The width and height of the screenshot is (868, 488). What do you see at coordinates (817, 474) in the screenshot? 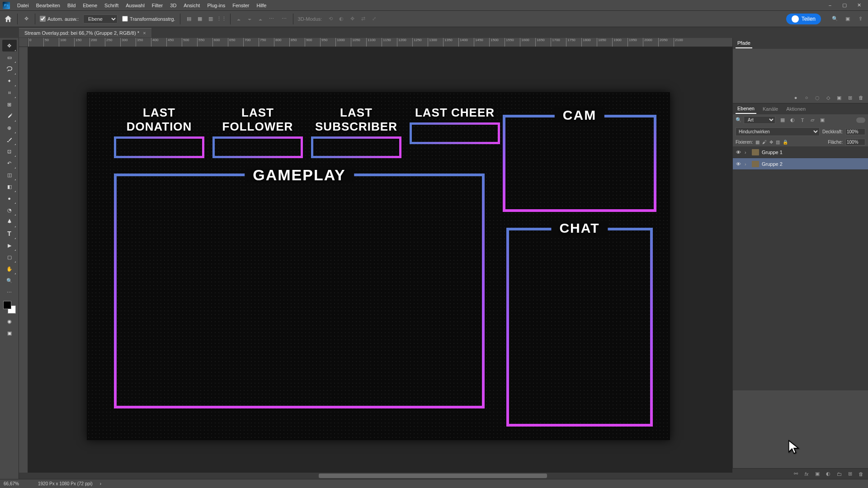
I see `layer-mask-icon: ▣` at bounding box center [817, 474].